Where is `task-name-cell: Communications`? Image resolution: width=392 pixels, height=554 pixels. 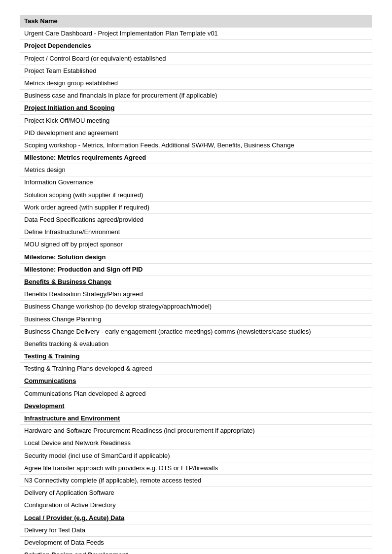
task-name-cell: Communications is located at coordinates (50, 381).